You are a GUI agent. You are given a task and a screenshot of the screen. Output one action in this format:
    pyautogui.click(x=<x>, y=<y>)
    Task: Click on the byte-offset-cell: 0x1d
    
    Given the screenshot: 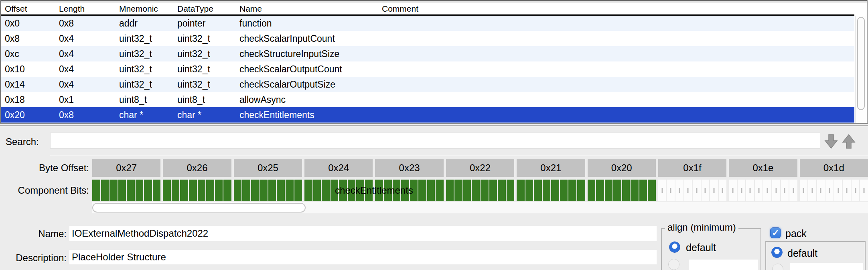 What is the action you would take?
    pyautogui.click(x=834, y=168)
    